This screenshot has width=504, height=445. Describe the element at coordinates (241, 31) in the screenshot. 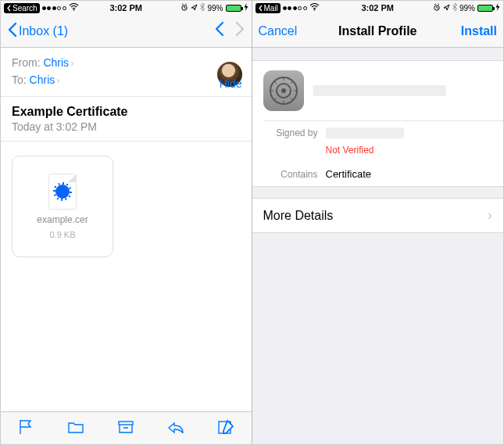

I see `next-message-button` at that location.